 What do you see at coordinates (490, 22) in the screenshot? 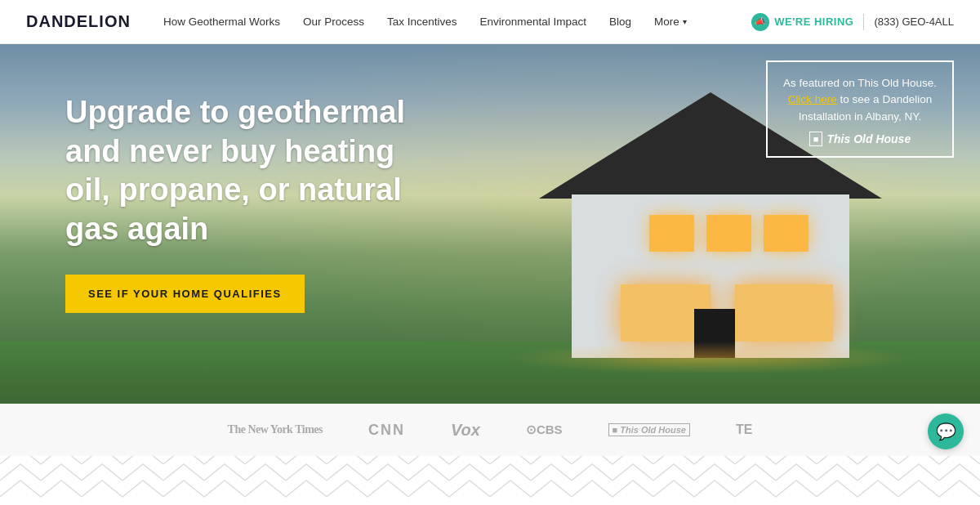
I see `main-nav: DANDELION How Geothermal Works Our Proce…` at bounding box center [490, 22].